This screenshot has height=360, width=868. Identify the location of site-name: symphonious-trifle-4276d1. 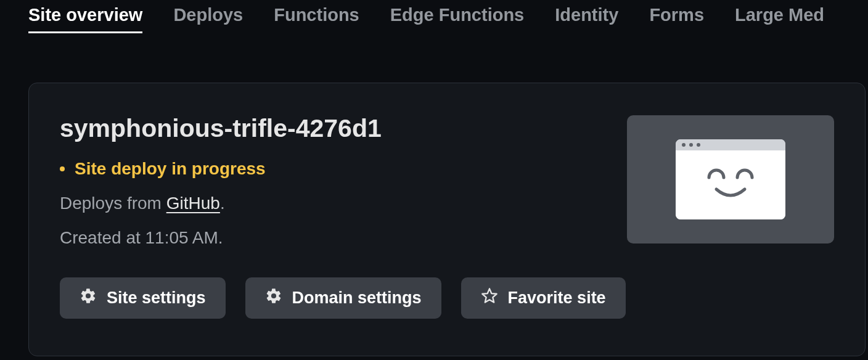
(343, 128).